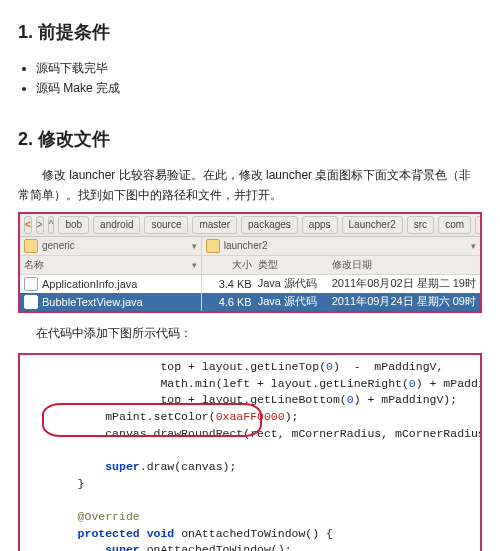 Image resolution: width=500 pixels, height=551 pixels. What do you see at coordinates (68, 484) in the screenshot?
I see `code-line: }` at bounding box center [68, 484].